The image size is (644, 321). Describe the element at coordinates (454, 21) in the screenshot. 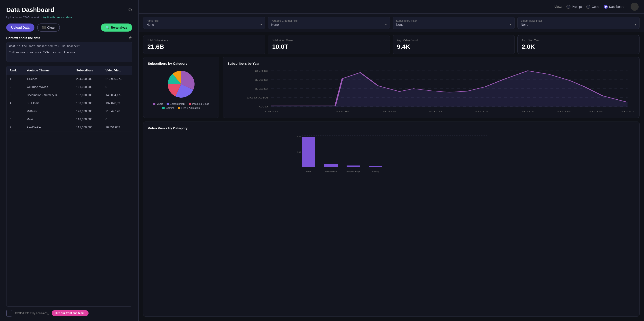

I see `filter-label: Subscribers Filter` at that location.